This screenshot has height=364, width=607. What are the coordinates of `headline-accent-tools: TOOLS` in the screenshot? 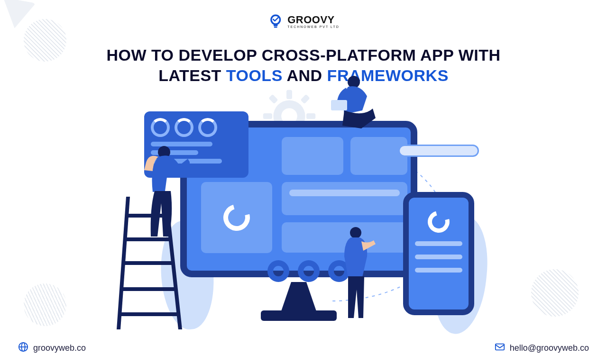 It's located at (254, 75).